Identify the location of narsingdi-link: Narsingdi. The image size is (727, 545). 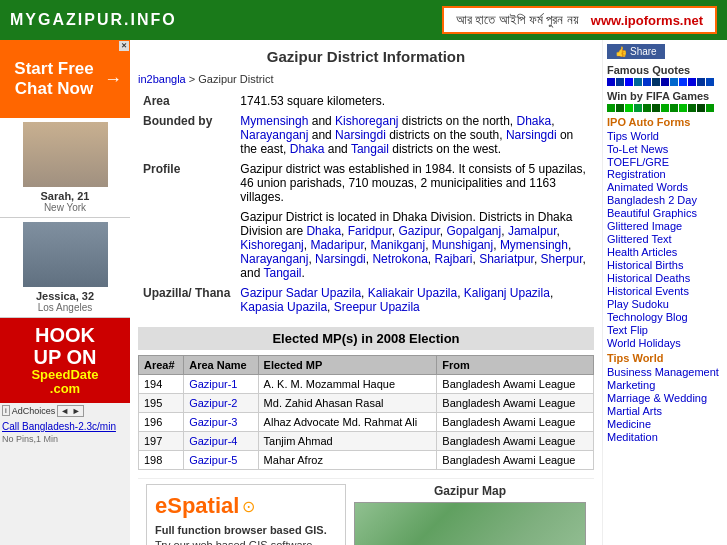
(360, 135).